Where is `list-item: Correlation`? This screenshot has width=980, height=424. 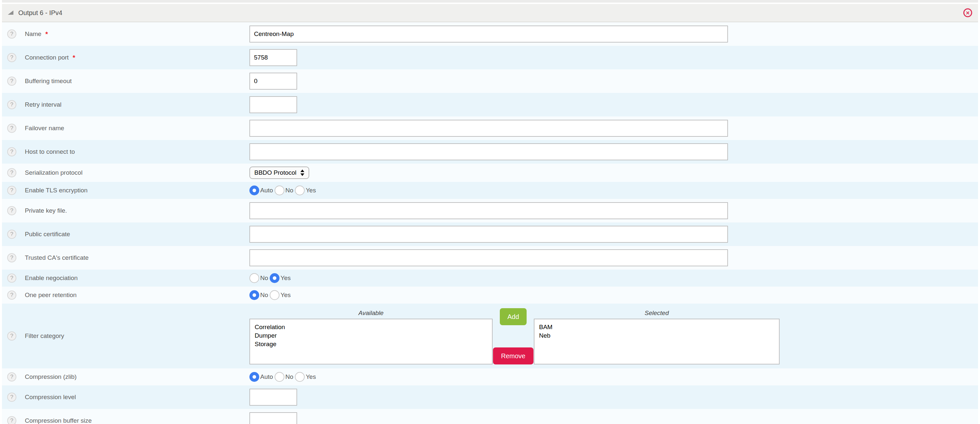
list-item: Correlation is located at coordinates (371, 327).